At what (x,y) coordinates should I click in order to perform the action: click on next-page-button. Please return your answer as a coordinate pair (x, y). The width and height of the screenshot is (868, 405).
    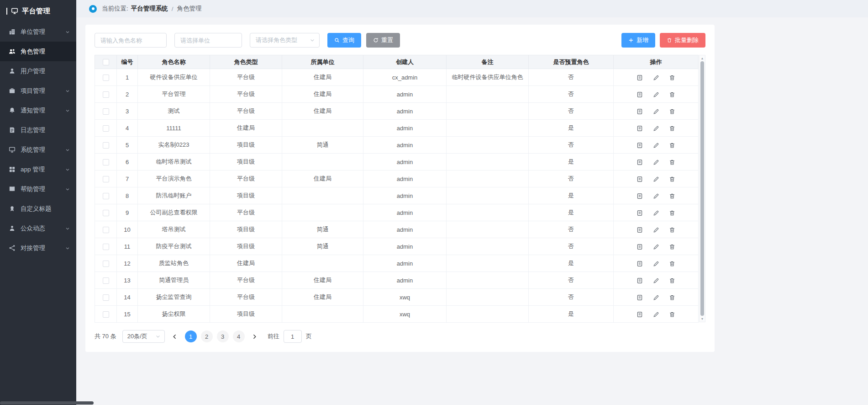
    Looking at the image, I should click on (255, 336).